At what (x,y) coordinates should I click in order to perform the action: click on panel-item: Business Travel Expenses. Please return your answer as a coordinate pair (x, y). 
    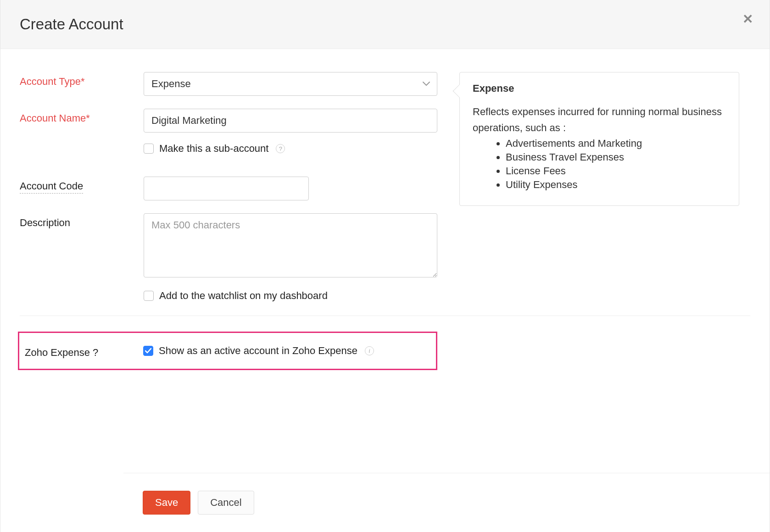
    Looking at the image, I should click on (616, 157).